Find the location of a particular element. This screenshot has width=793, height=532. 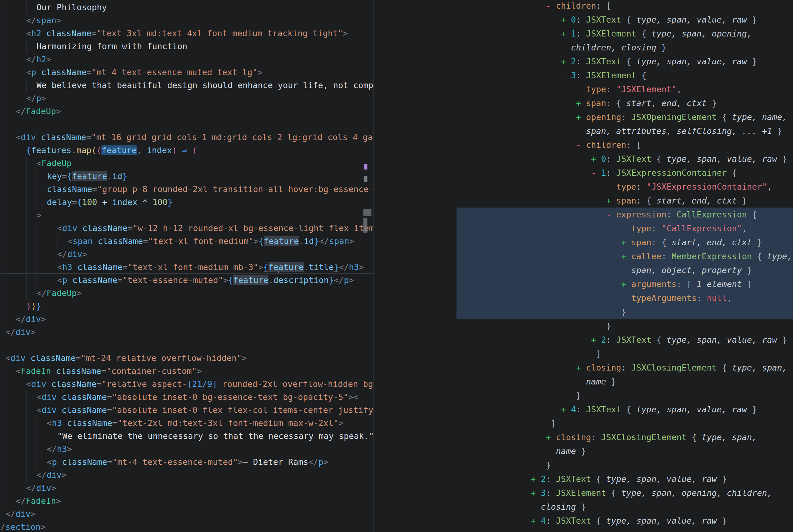

ast-line: closing } is located at coordinates (583, 507).